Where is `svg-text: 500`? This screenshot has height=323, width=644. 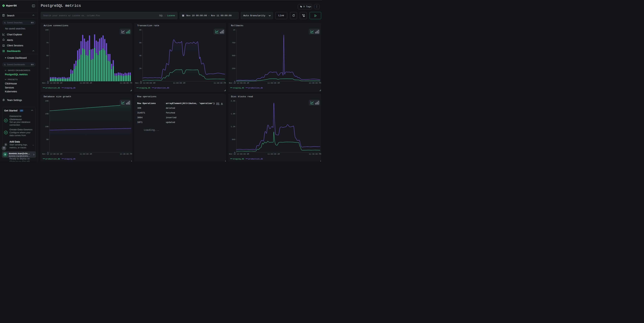
svg-text: 500 is located at coordinates (234, 56).